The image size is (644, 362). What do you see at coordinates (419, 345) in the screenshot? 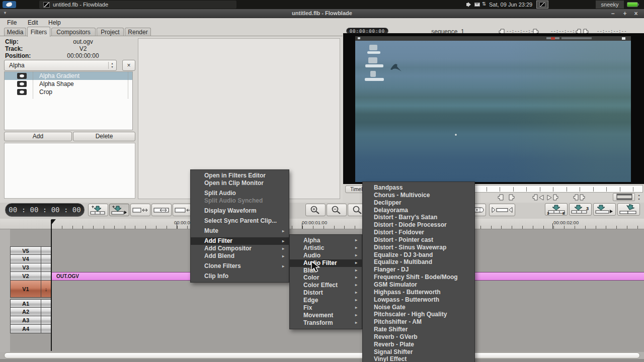
I see `menu-item: Reverb - Plate` at bounding box center [419, 345].